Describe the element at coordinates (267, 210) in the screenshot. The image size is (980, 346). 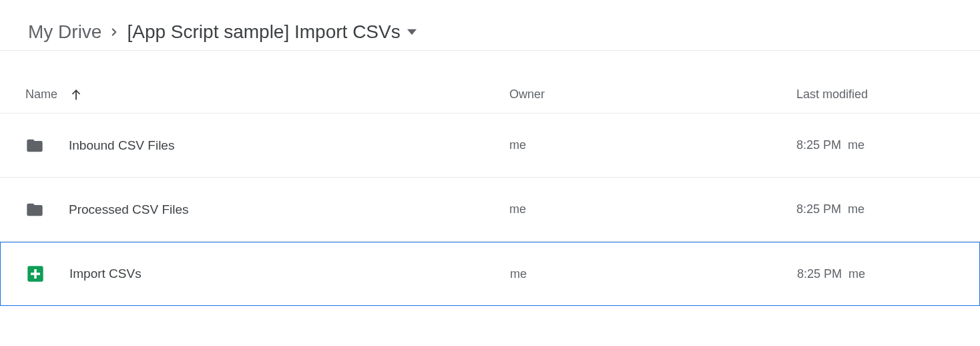
I see `cell-name: Processed CSV Files` at that location.